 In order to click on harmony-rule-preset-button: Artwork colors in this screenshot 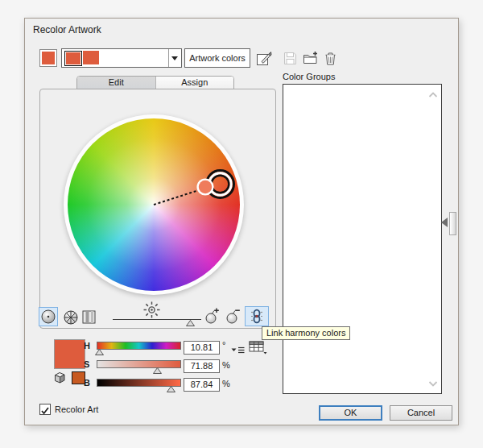, I will do `click(217, 58)`.